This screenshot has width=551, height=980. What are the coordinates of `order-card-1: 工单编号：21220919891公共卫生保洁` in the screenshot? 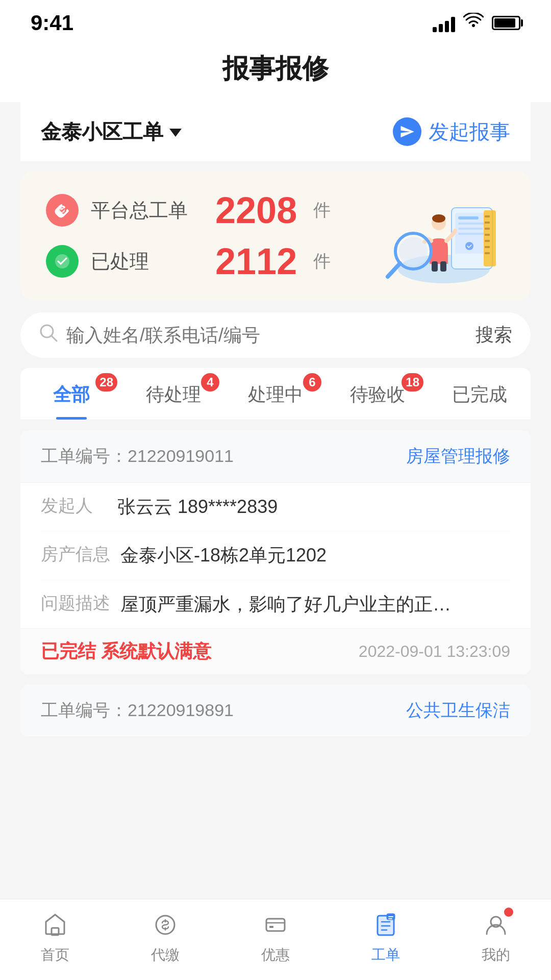 It's located at (276, 710).